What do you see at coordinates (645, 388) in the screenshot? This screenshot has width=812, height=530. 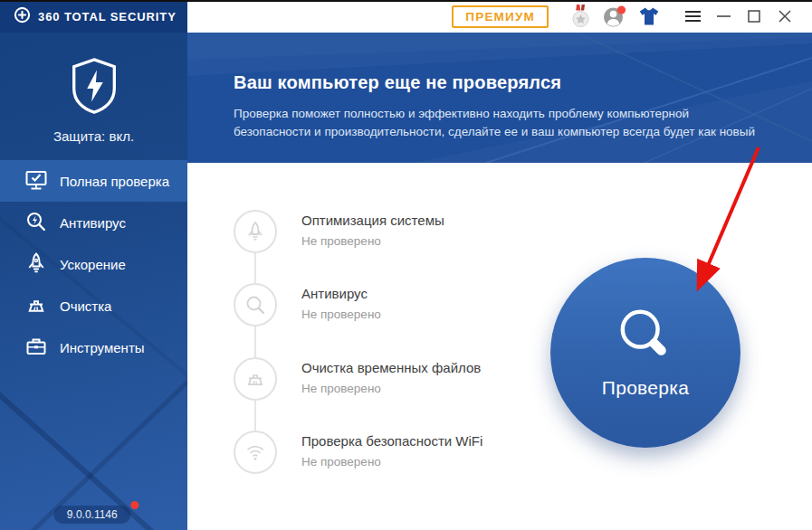 I see `scan-button-label: Проверка` at bounding box center [645, 388].